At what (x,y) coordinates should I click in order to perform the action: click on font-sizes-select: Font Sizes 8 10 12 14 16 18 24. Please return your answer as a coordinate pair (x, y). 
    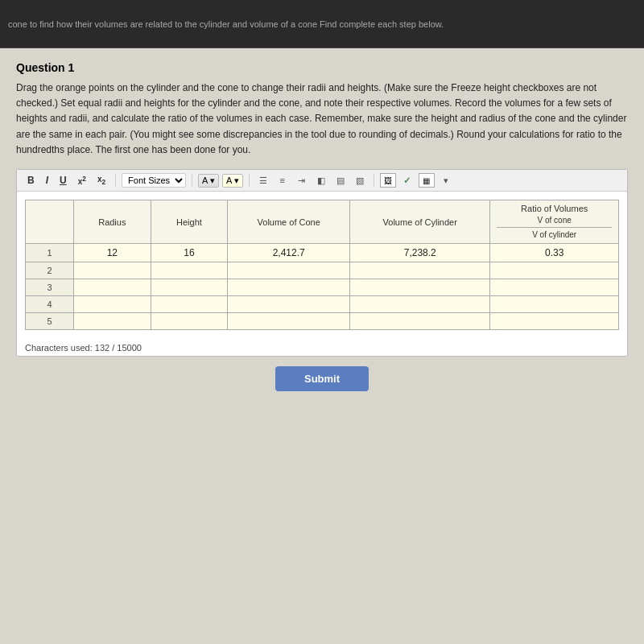
    Looking at the image, I should click on (154, 180).